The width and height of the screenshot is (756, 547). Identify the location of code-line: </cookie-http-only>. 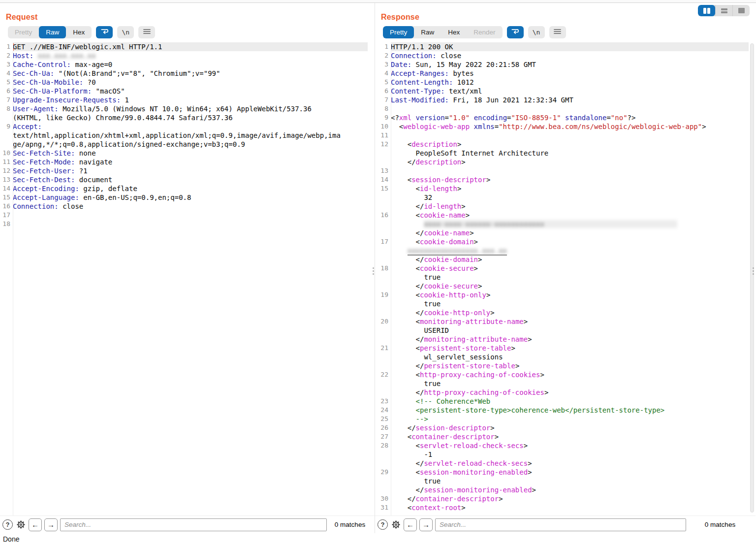
(562, 313).